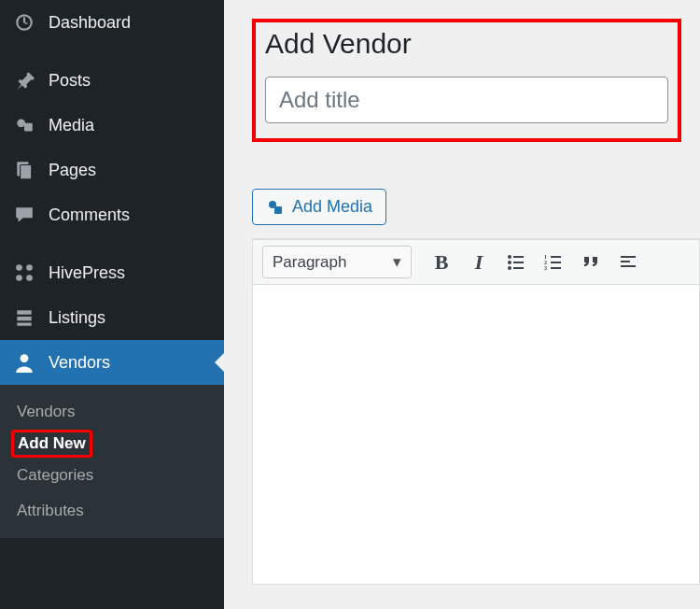 This screenshot has height=609, width=700. I want to click on submenu-item-attributes: Attributes, so click(112, 511).